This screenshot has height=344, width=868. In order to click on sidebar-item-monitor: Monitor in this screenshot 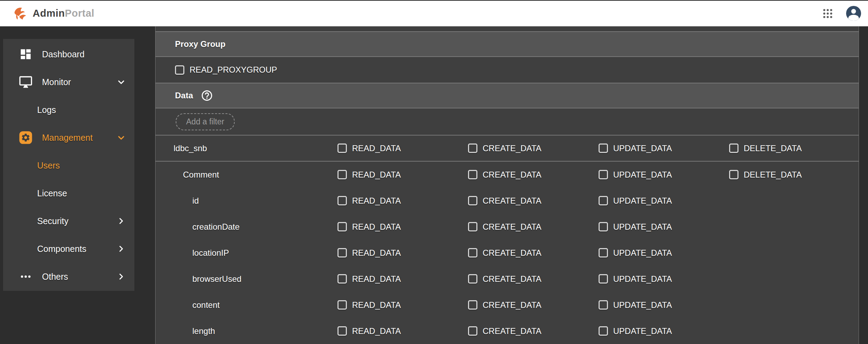, I will do `click(69, 82)`.